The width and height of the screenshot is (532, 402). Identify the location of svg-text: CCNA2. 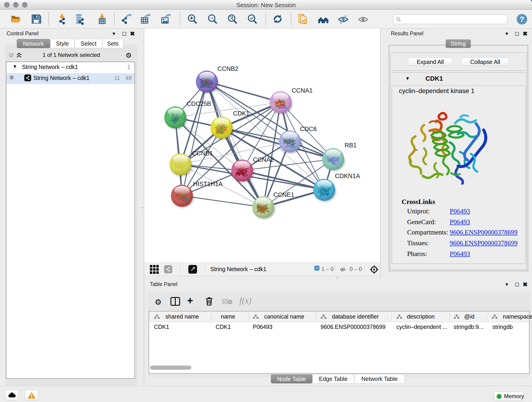
(264, 160).